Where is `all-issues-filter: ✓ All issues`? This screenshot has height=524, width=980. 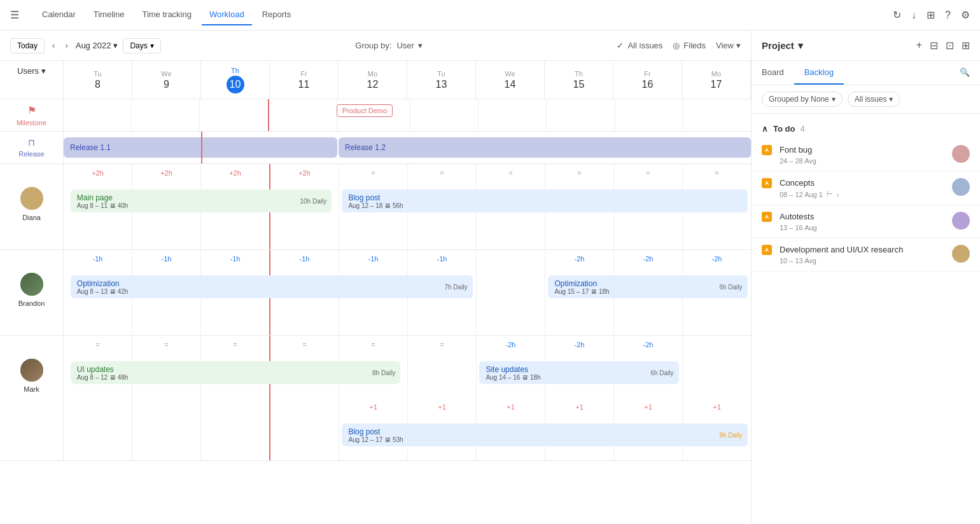 all-issues-filter: ✓ All issues is located at coordinates (640, 46).